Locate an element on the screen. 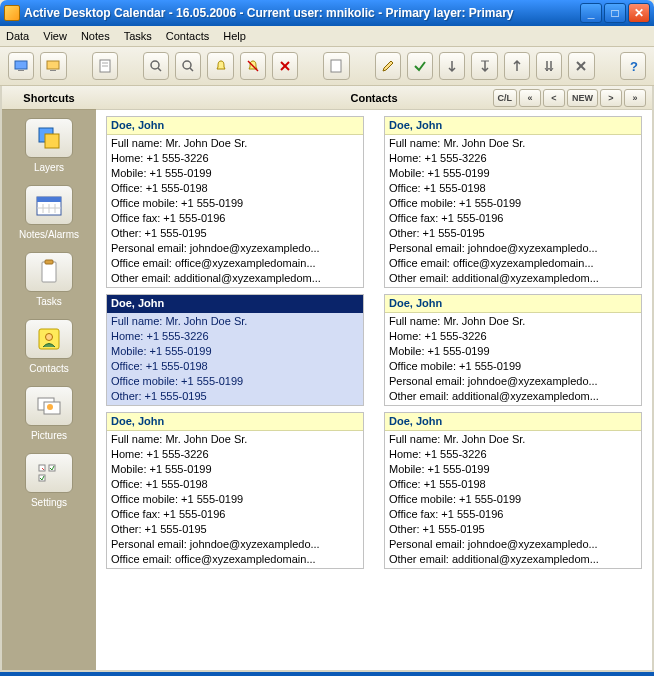  page-title: Contacts is located at coordinates (374, 98).